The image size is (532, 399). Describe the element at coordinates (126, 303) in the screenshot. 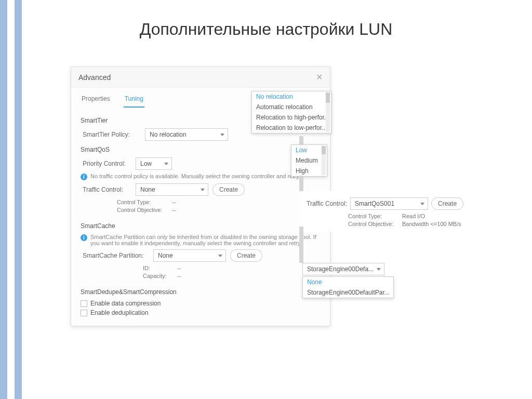

I see `compression-label: Enable data compression` at that location.